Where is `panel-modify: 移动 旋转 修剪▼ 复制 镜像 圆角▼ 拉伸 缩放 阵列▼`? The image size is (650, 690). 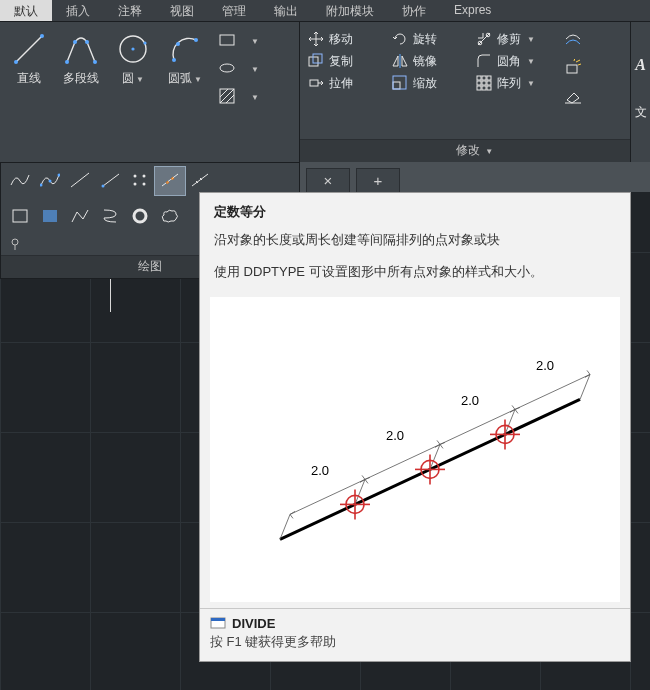 panel-modify: 移动 旋转 修剪▼ 复制 镜像 圆角▼ 拉伸 缩放 阵列▼ is located at coordinates (475, 92).